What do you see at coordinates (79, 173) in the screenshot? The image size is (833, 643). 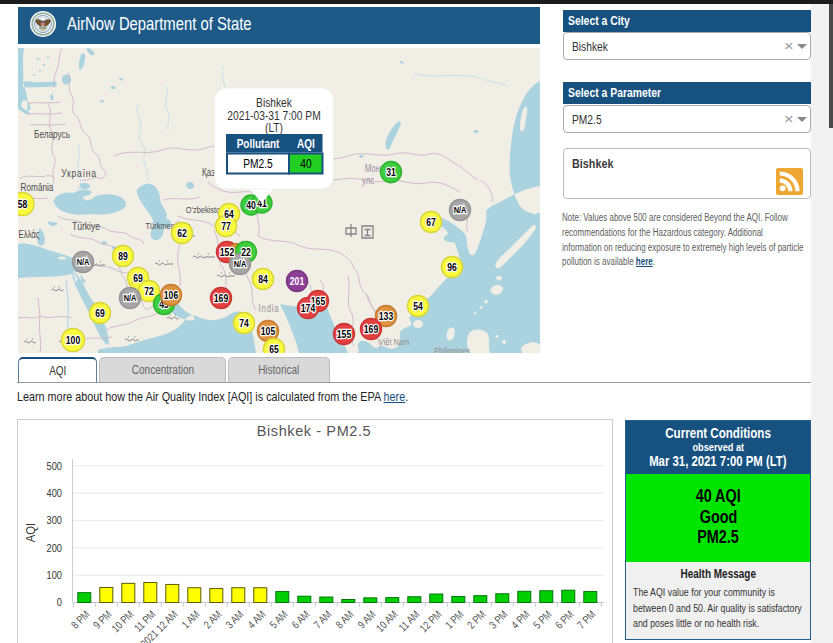 I see `svg-text: Україна` at bounding box center [79, 173].